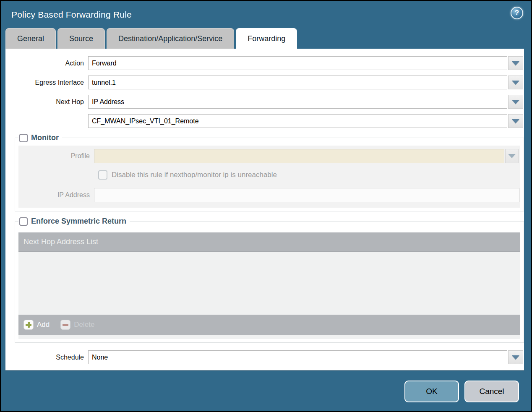  I want to click on disable-rule-row: Disable this rule if nexthop/monitor ip …, so click(309, 175).